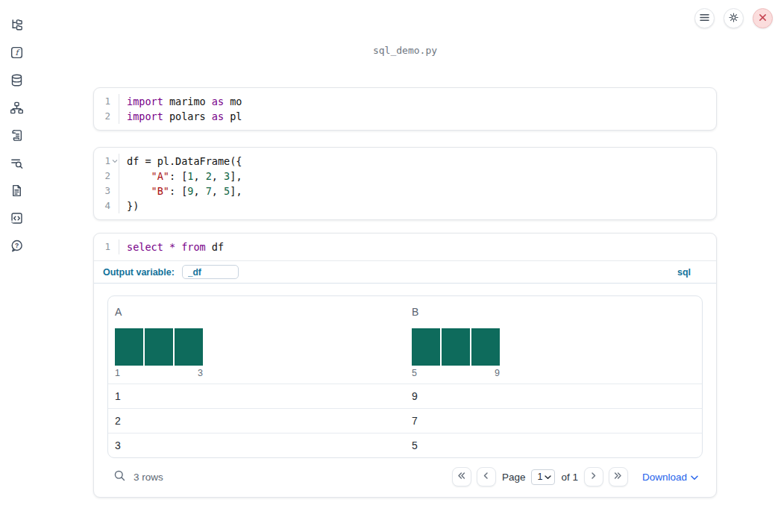 This screenshot has width=778, height=532. Describe the element at coordinates (575, 477) in the screenshot. I see `pagination: Page 1 of 1 Download` at that location.